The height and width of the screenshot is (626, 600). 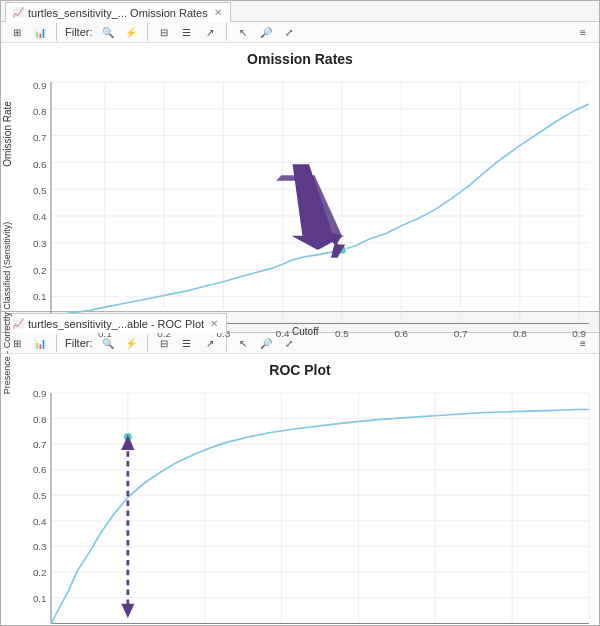 What do you see at coordinates (118, 12) in the screenshot?
I see `omission-rates-tab: 📈 turtles_sensitivity_... Omission Rates…` at bounding box center [118, 12].